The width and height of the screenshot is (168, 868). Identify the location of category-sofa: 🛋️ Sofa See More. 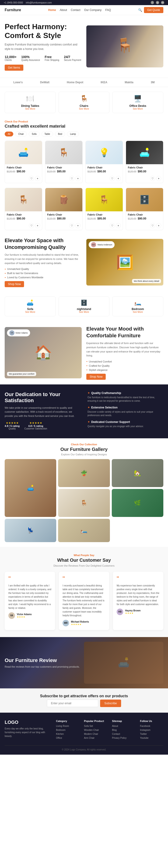
(30, 307).